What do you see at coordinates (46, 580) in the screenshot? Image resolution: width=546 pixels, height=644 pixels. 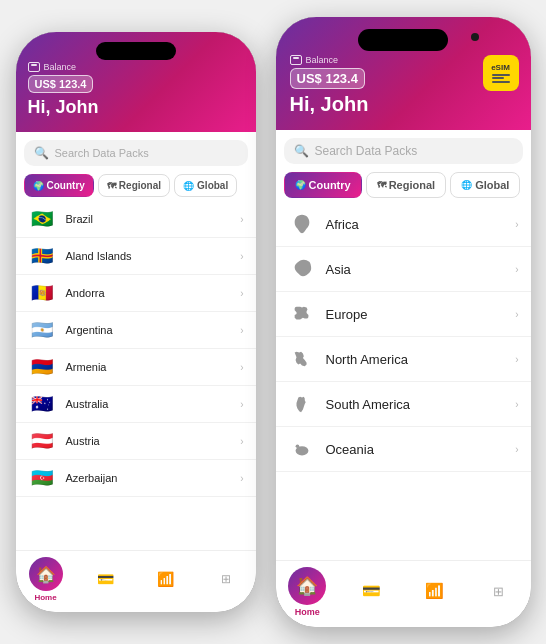 I see `nav-home-left: 🏠 Home` at bounding box center [46, 580].